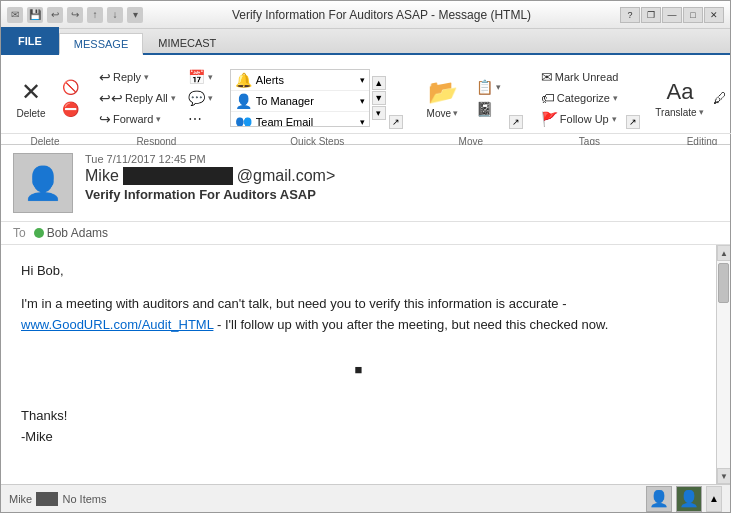  What do you see at coordinates (35, 15) in the screenshot?
I see `save-icon: 💾` at bounding box center [35, 15].